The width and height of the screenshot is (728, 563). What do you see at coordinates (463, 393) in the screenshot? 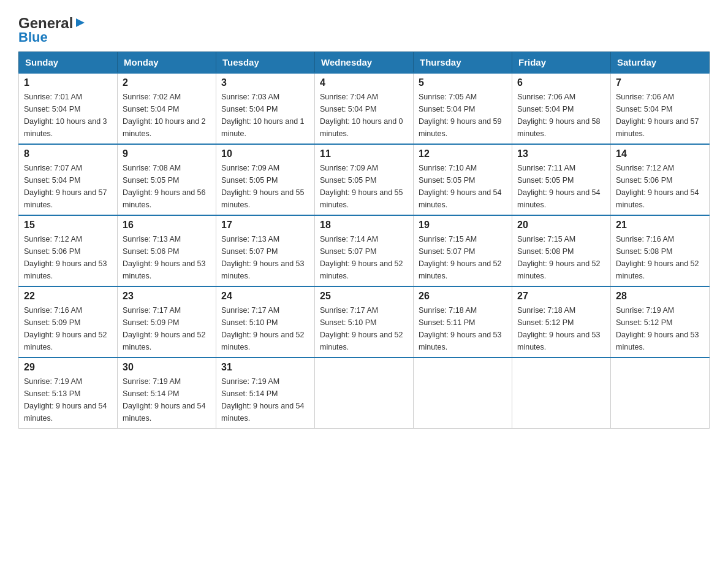
I see `calendar-cell-w5-d5` at bounding box center [463, 393].